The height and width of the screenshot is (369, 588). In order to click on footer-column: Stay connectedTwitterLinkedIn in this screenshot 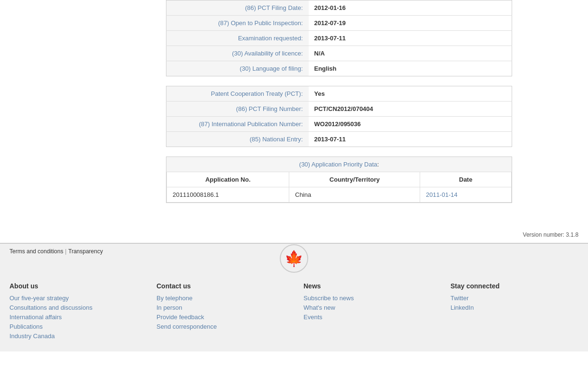, I will do `click(514, 312)`.